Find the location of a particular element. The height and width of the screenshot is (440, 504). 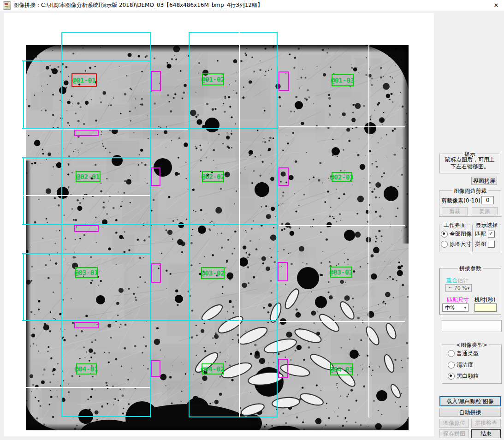

radio-label: 清洁度 is located at coordinates (465, 365).